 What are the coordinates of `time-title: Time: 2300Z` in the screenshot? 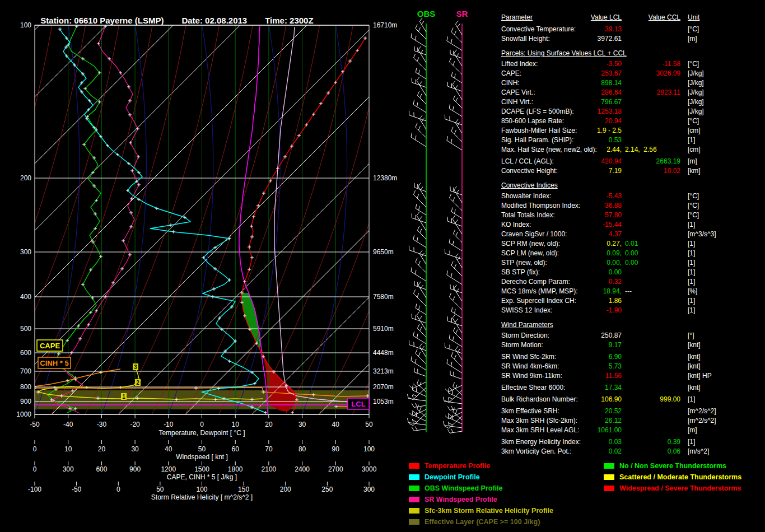 It's located at (289, 20).